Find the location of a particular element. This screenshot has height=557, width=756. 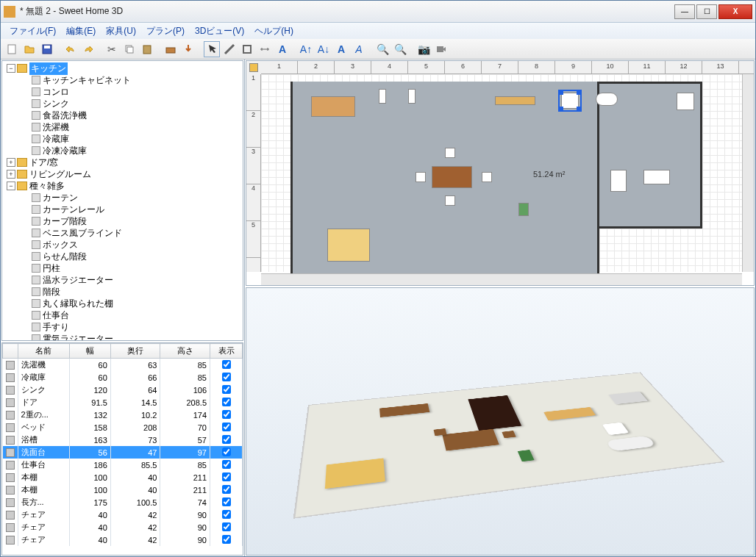

menu-help: ヘルプ(H) is located at coordinates (274, 31).